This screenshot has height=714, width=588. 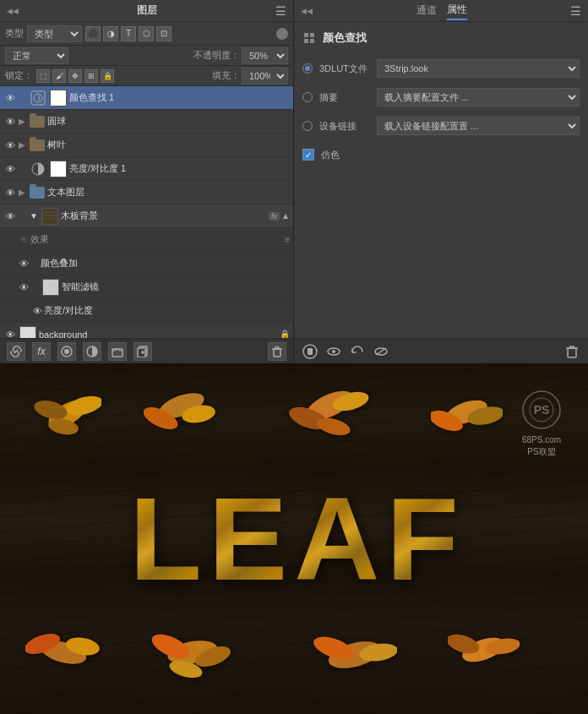 What do you see at coordinates (59, 76) in the screenshot?
I see `lock-brush-btn: 🖌` at bounding box center [59, 76].